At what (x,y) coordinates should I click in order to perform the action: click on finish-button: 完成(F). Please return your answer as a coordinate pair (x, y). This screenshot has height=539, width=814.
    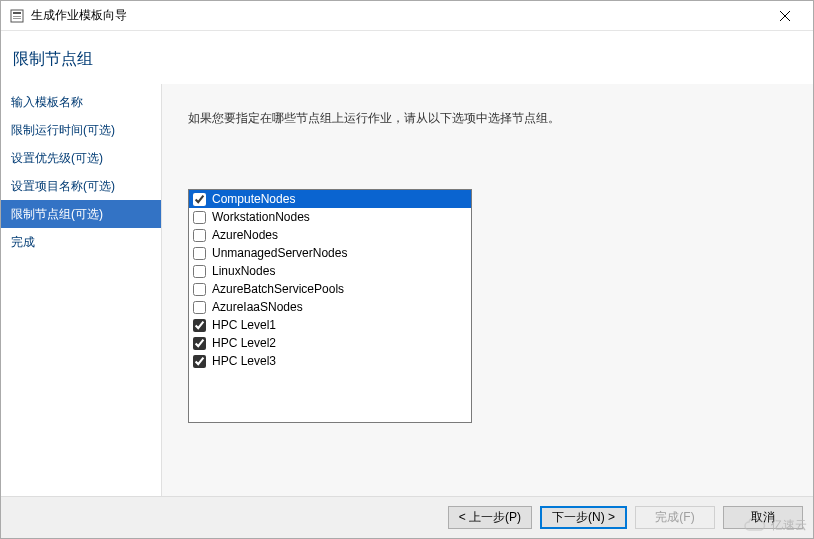
    Looking at the image, I should click on (675, 518).